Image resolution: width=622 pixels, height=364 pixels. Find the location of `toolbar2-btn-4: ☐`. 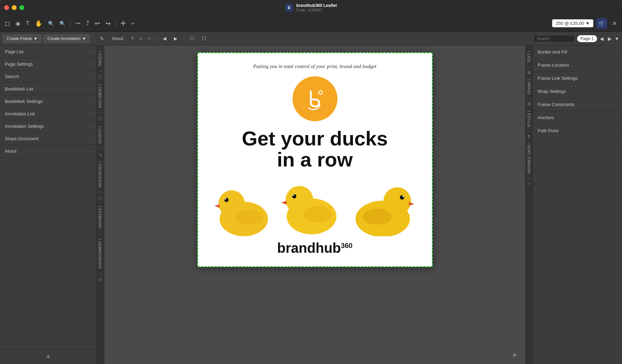

toolbar2-btn-4: ☐ is located at coordinates (204, 39).